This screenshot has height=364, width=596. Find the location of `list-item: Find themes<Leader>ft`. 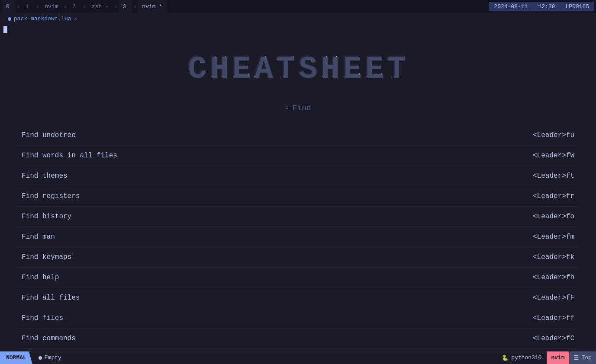

list-item: Find themes<Leader>ft is located at coordinates (298, 176).